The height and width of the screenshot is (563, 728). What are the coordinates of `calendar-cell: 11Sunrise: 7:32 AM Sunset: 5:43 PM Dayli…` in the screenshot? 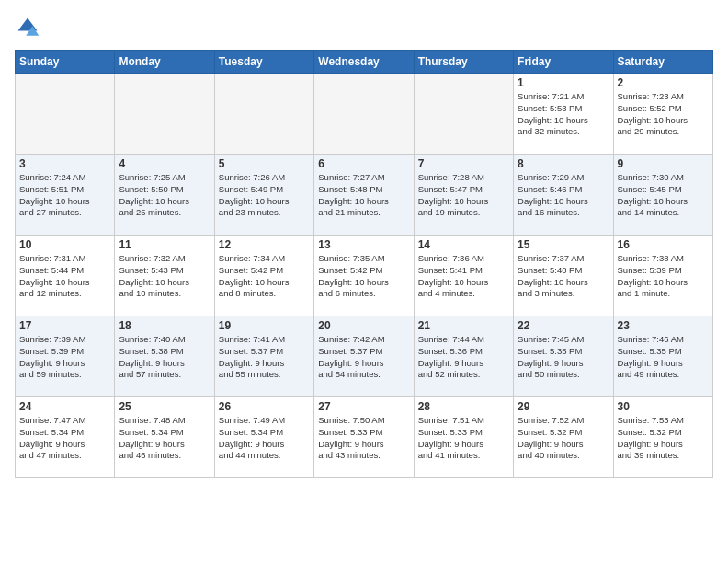 It's located at (165, 276).